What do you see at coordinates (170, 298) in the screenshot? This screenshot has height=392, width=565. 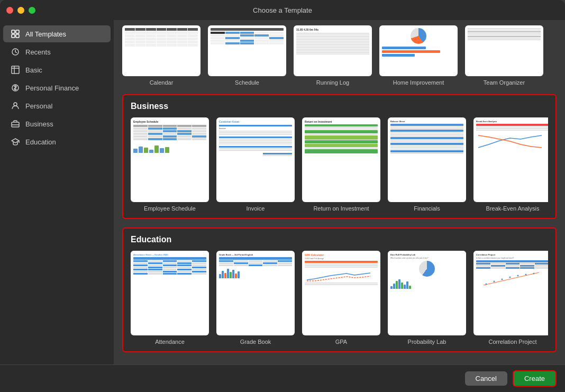 I see `template-card-attendance: Attendance Sheet — October 2020 Attendan…` at bounding box center [170, 298].